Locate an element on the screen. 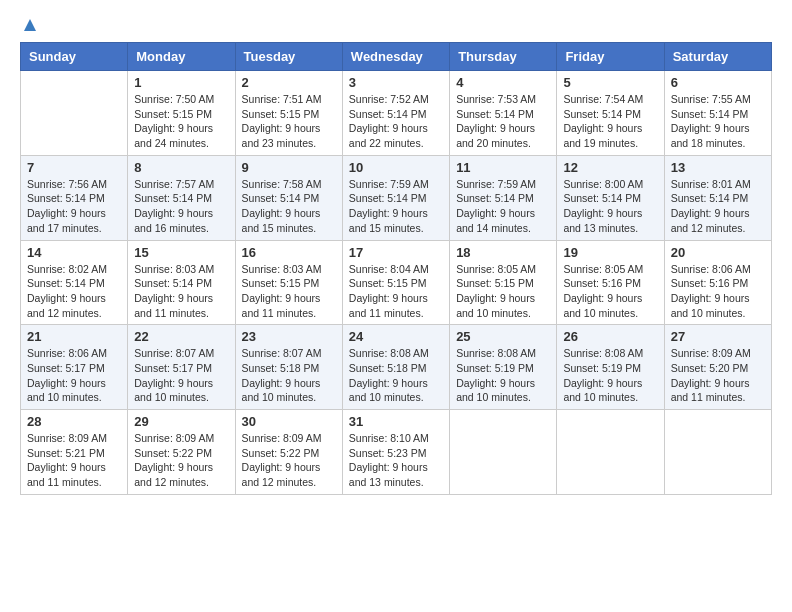 The image size is (792, 612). day-number: 30 is located at coordinates (289, 422).